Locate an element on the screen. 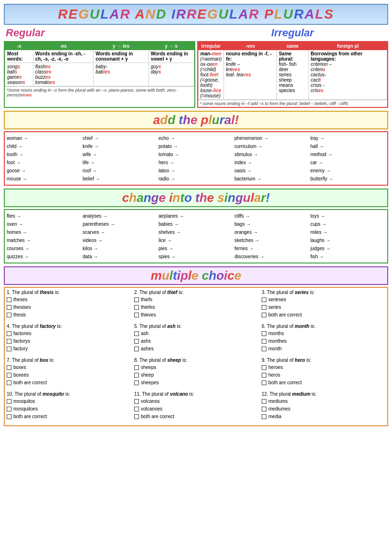  sing-item: cliffs → is located at coordinates (272, 216).